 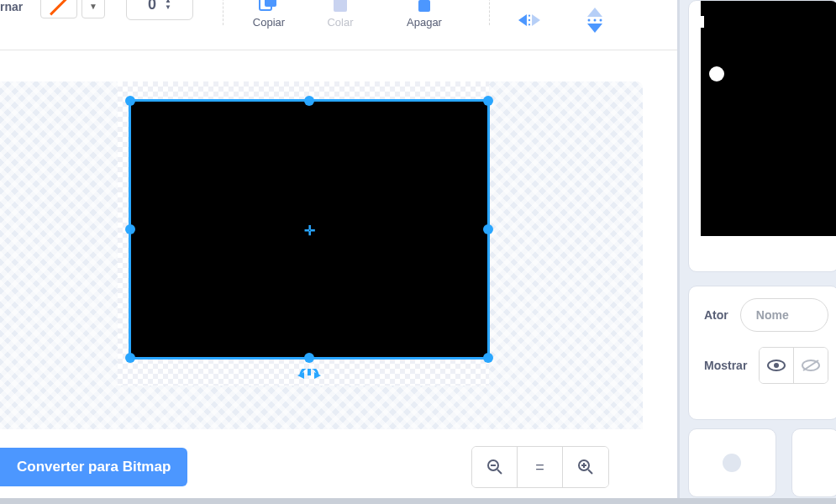 What do you see at coordinates (339, 25) in the screenshot?
I see `paint-toolbar: rnar ▼ 0 ▲▼ Copiar Colar` at bounding box center [339, 25].